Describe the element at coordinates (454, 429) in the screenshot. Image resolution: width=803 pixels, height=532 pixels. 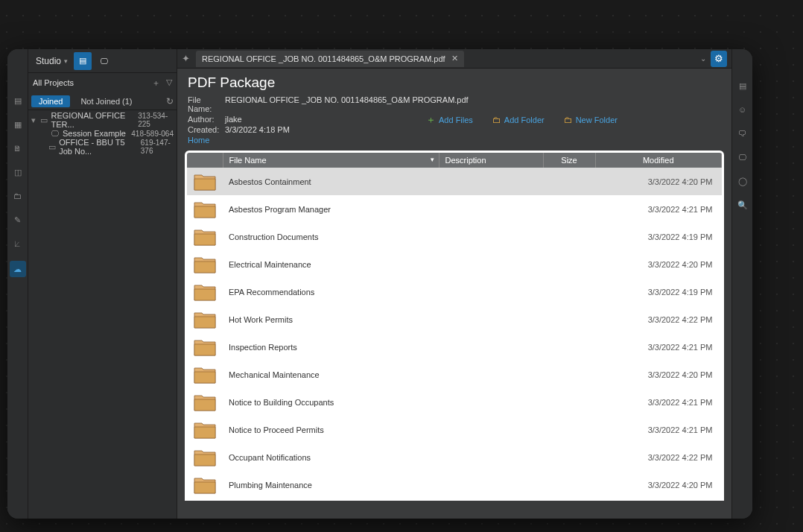
I see `table-row: Notice to Proceed Permits3/3/2022 4:21 P…` at that location.